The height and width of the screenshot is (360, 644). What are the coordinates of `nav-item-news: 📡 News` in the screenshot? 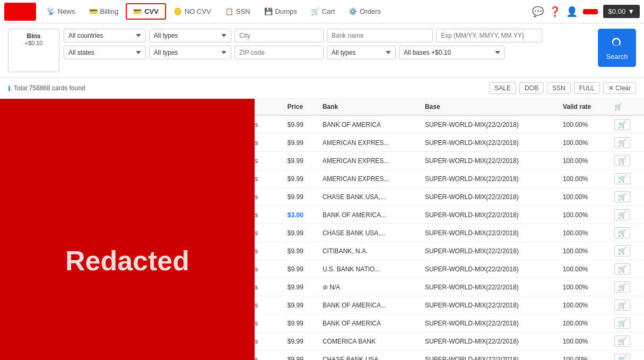 It's located at (61, 12).